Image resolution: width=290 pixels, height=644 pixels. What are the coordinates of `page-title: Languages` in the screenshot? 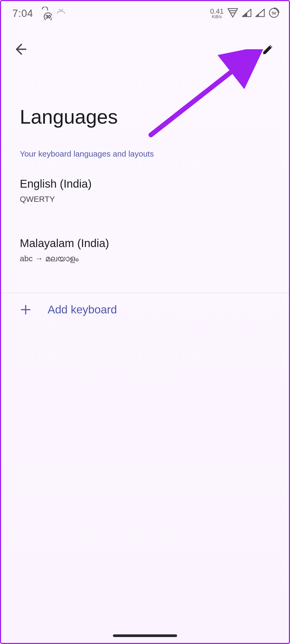 It's located at (69, 117).